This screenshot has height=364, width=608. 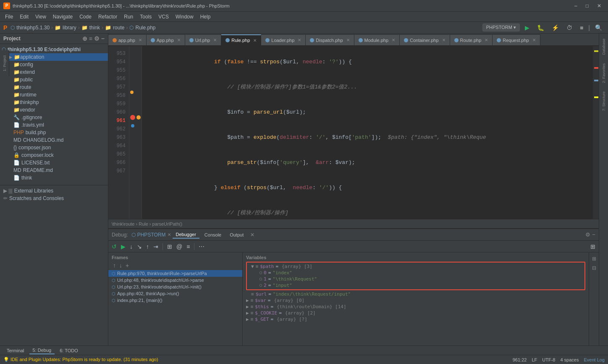 What do you see at coordinates (114, 247) in the screenshot?
I see `rerun-button: ↺` at bounding box center [114, 247].